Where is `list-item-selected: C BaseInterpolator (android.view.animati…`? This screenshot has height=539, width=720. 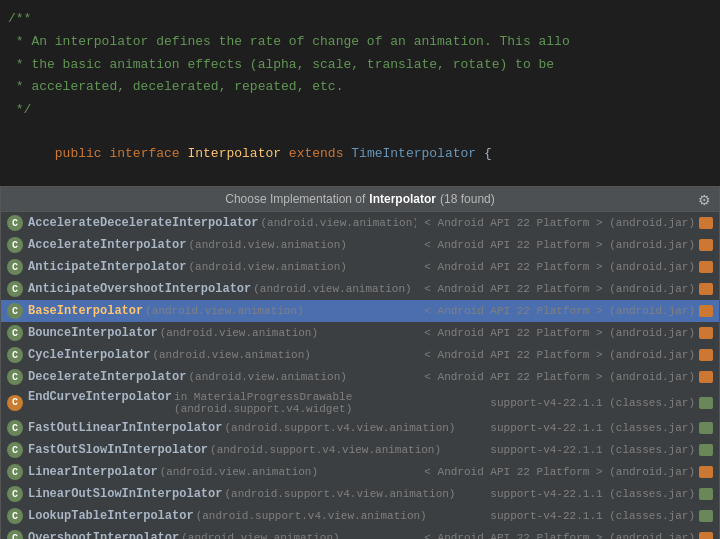 list-item-selected: C BaseInterpolator (android.view.animati… is located at coordinates (360, 311).